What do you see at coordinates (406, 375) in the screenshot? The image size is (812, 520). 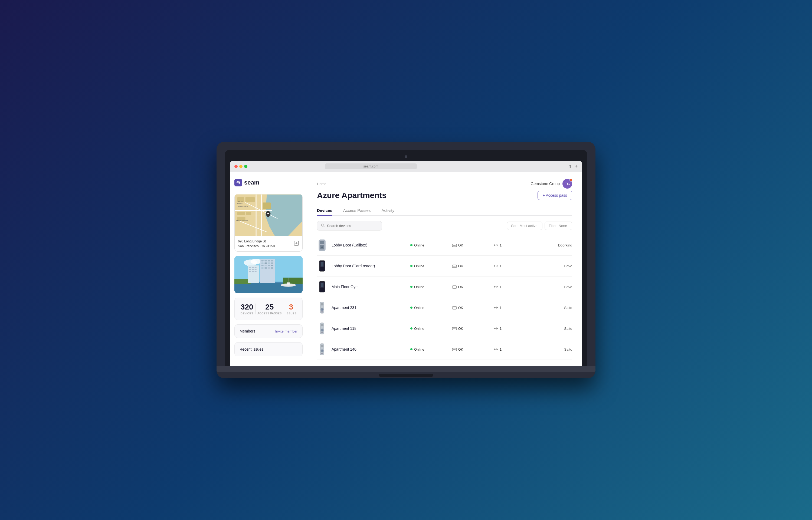 I see `stand-notch` at bounding box center [406, 375].